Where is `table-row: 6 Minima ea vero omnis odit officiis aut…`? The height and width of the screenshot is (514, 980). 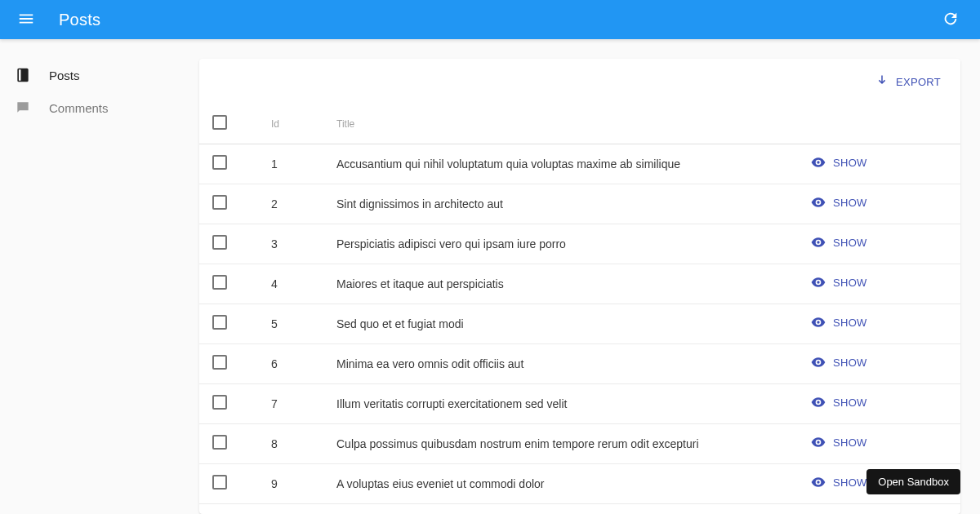
table-row: 6 Minima ea vero omnis odit officiis aut… is located at coordinates (580, 364).